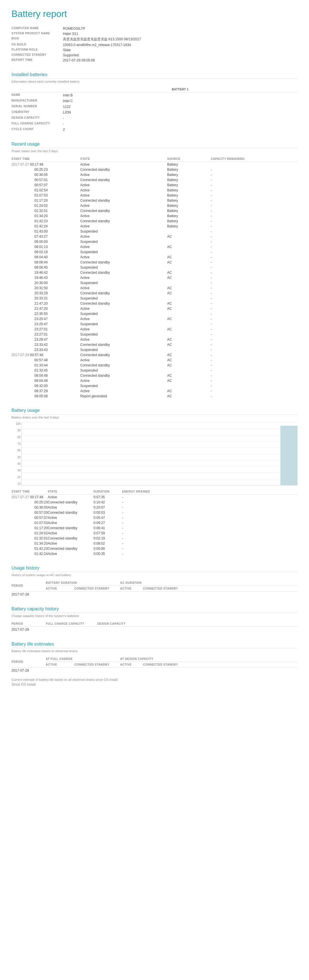 Image resolution: width=309 pixels, height=980 pixels. I want to click on col-at-full-charge: AT FULL CHARGE, so click(83, 659).